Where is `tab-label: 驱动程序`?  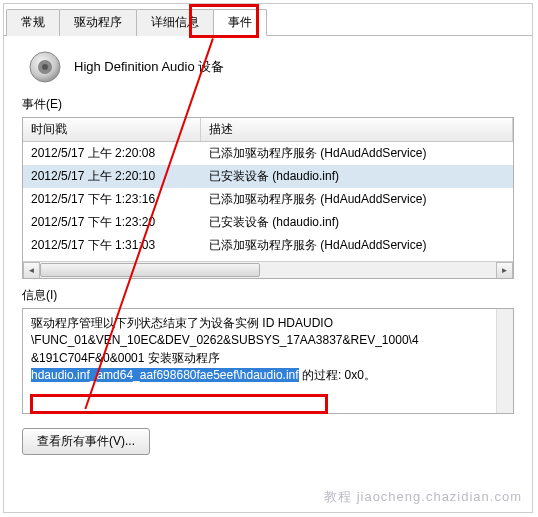
tab-label: 驱动程序 is located at coordinates (98, 22).